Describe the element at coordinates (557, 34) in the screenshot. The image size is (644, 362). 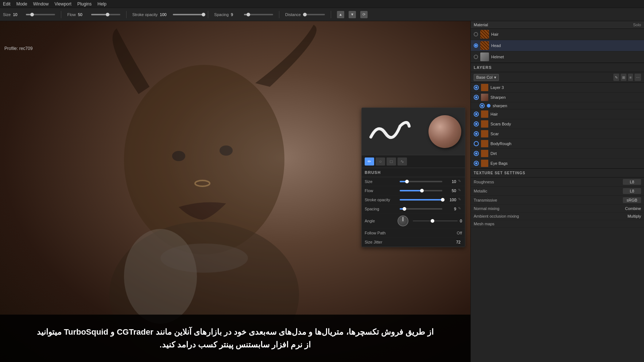
I see `texture-item-hair: Hair` at that location.